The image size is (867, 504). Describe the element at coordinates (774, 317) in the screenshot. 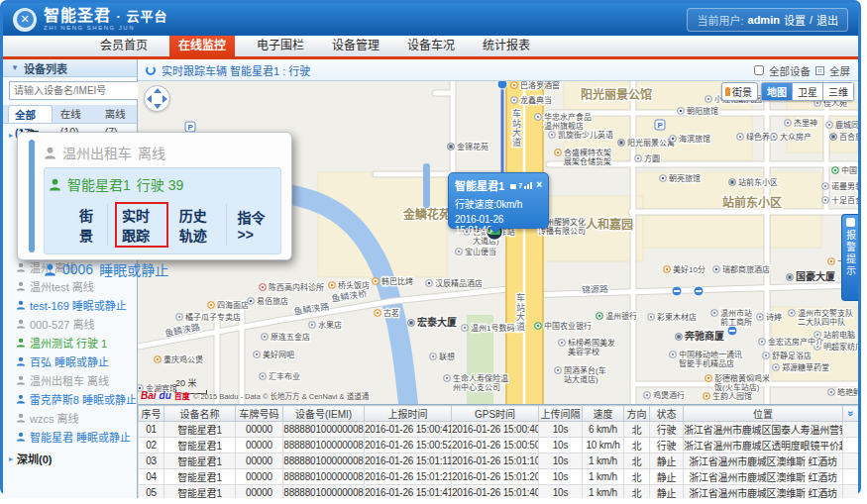

I see `svg-text: 诗婷` at that location.